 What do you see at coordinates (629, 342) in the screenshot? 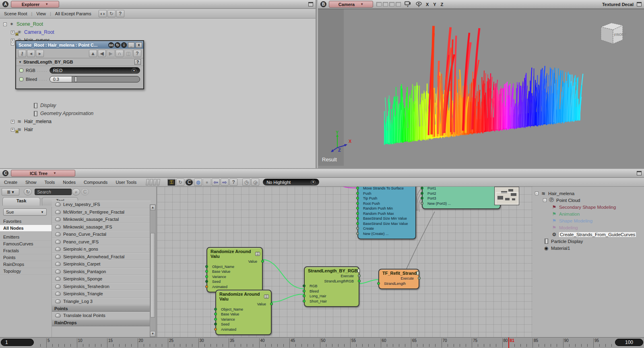
I see `end-frame-field: 100` at bounding box center [629, 342].